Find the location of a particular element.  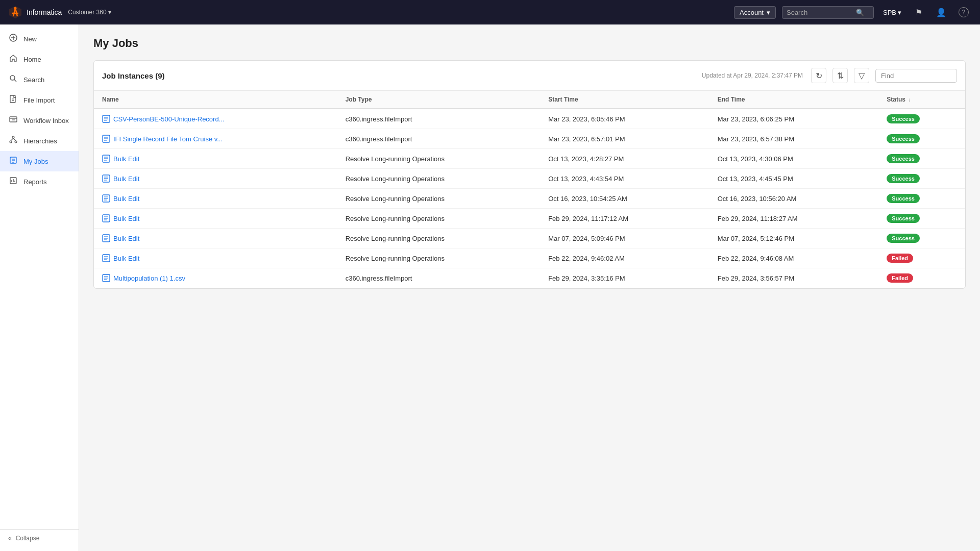

sidebar-item-file-import: File Import is located at coordinates (39, 100).